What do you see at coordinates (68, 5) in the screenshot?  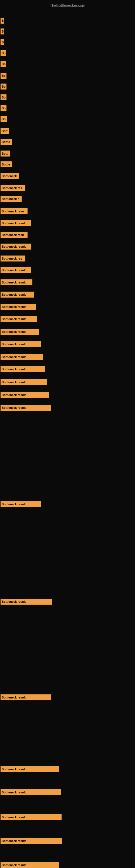 I see `site-title: TheBottlenecker.com` at bounding box center [68, 5].